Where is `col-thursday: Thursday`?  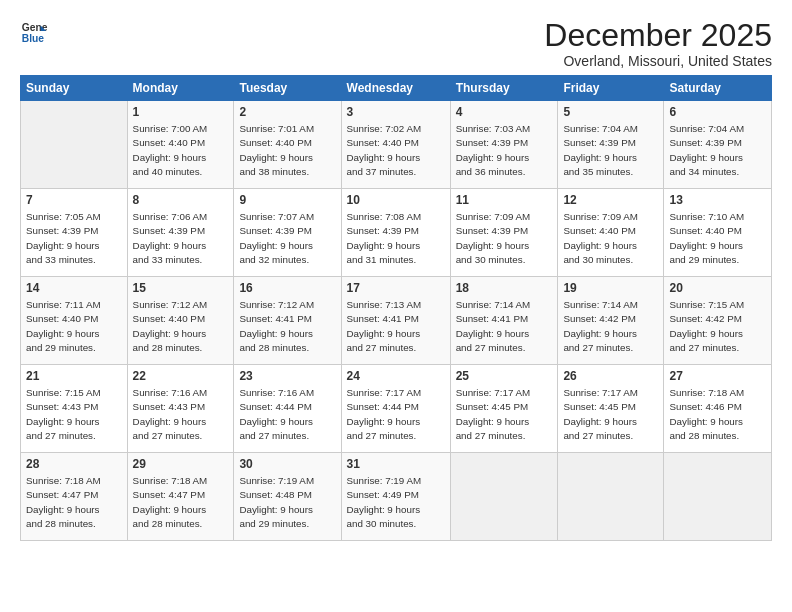 col-thursday: Thursday is located at coordinates (504, 88).